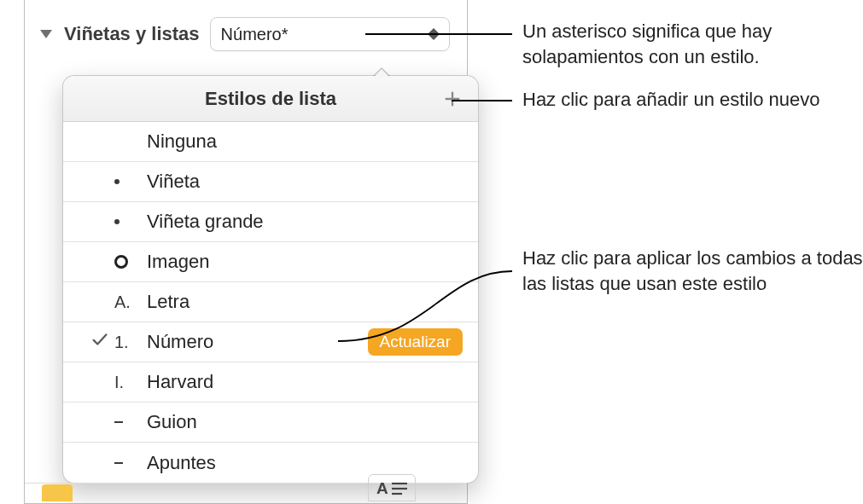  What do you see at coordinates (271, 222) in the screenshot?
I see `style-item: Viñeta grande` at bounding box center [271, 222].